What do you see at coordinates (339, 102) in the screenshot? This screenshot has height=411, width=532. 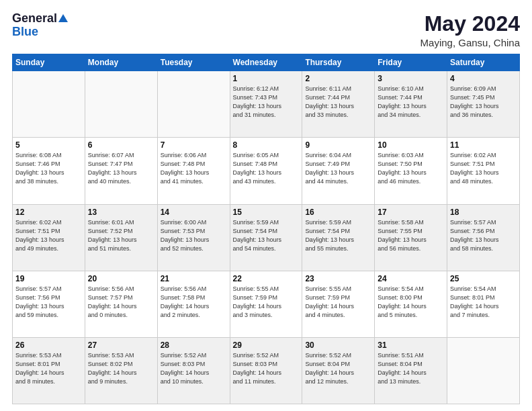 I see `day-info: Sunrise: 6:11 AM Sunset: 7:44 PM Dayligh…` at bounding box center [339, 102].